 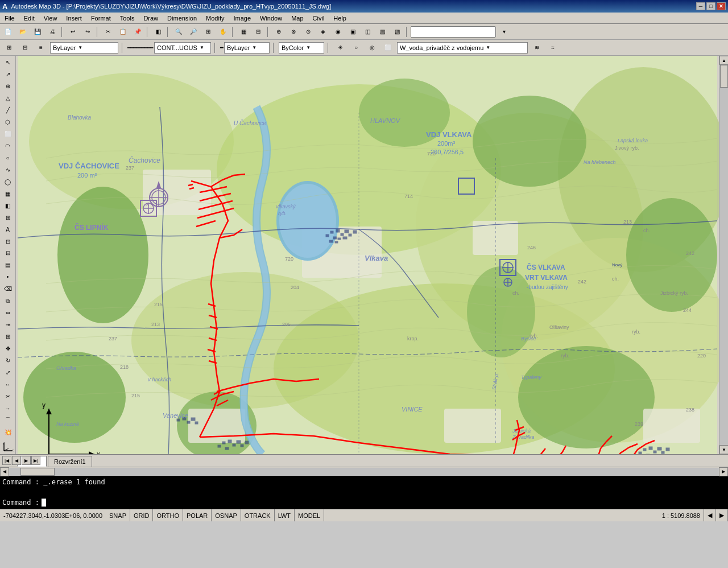 I want to click on tool-copy2: ⧉, so click(x=8, y=301).